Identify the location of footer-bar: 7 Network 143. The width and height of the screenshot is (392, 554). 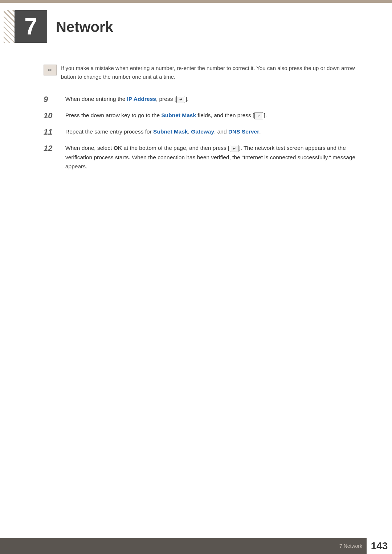
(196, 546).